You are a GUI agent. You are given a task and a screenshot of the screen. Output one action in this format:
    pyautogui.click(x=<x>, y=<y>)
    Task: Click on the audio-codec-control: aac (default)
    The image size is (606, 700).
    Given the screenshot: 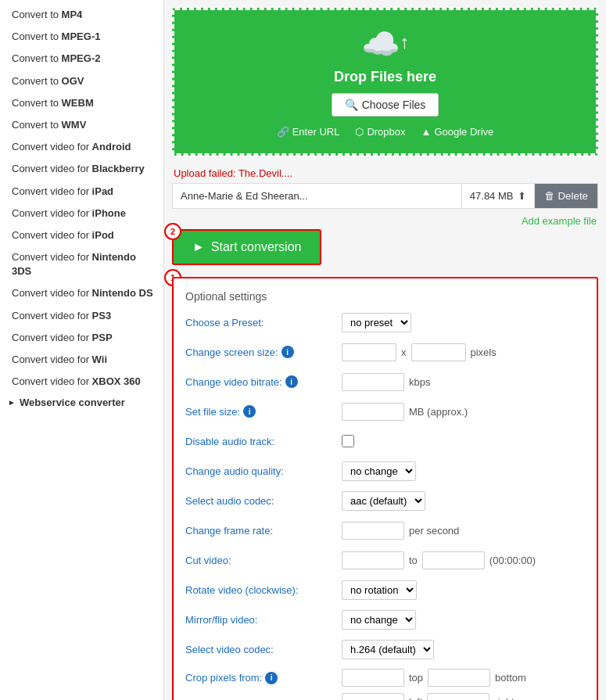 What is the action you would take?
    pyautogui.click(x=383, y=501)
    